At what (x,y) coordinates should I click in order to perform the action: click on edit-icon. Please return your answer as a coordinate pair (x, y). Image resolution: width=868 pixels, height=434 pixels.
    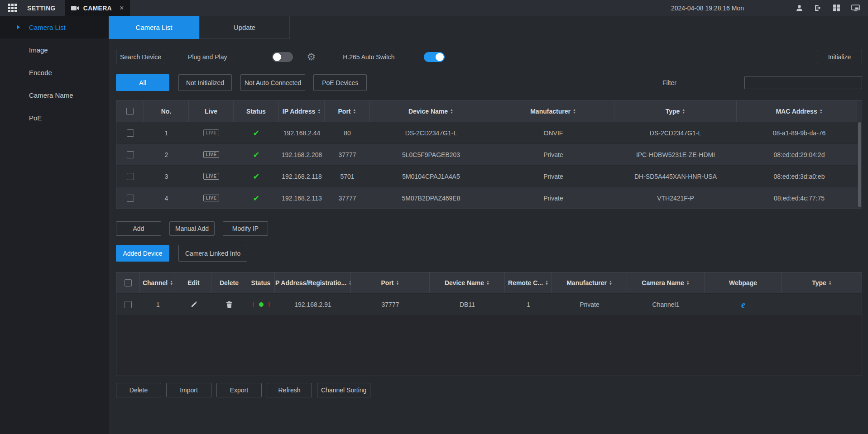
    Looking at the image, I should click on (194, 305).